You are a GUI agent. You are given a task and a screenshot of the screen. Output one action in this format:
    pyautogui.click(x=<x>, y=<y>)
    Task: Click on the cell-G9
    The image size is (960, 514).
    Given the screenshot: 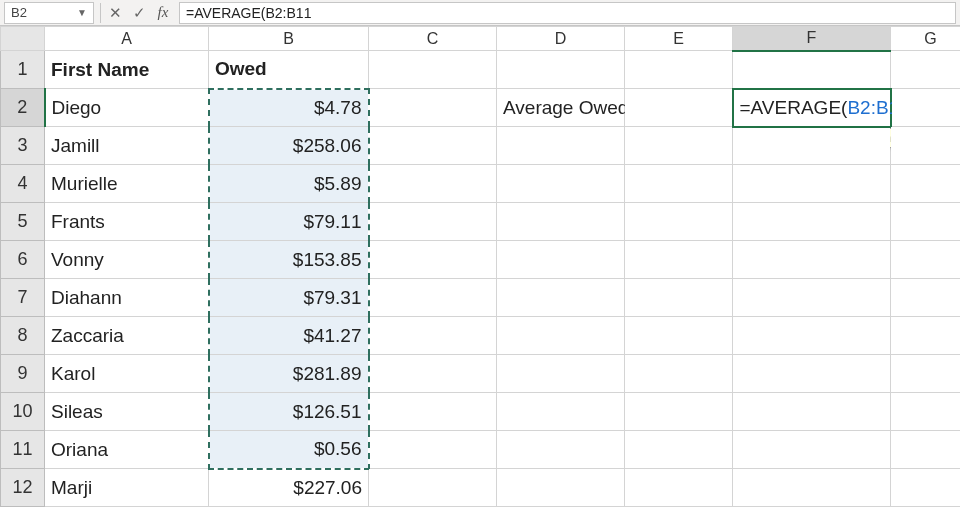 What is the action you would take?
    pyautogui.click(x=926, y=374)
    